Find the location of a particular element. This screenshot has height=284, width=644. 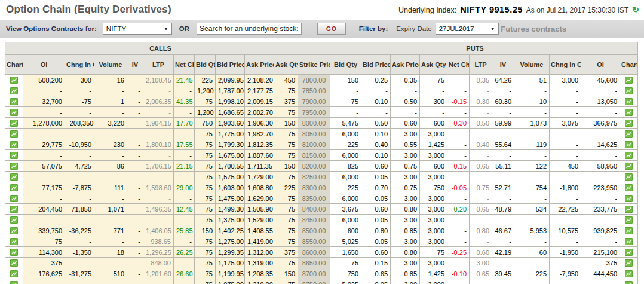

puts-chng_oi-cell: -7,950 is located at coordinates (565, 274).